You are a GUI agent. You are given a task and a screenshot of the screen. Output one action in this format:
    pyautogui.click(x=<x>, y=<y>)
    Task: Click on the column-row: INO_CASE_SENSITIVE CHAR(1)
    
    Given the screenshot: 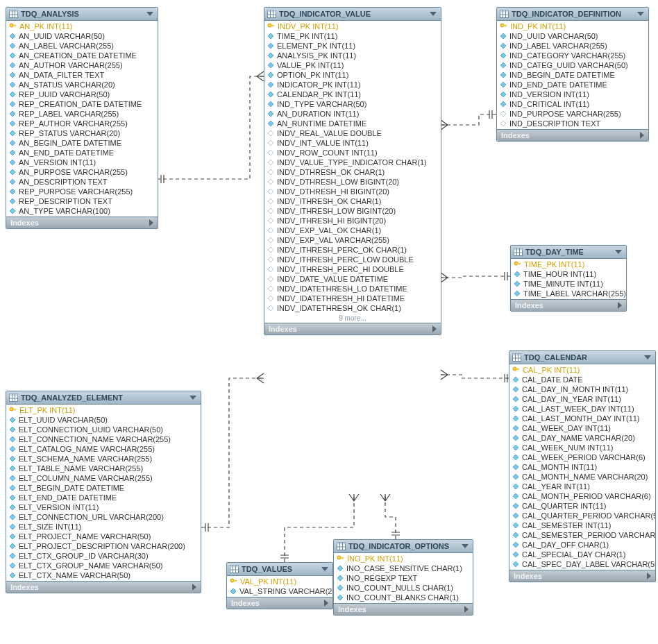 What is the action you would take?
    pyautogui.click(x=403, y=568)
    